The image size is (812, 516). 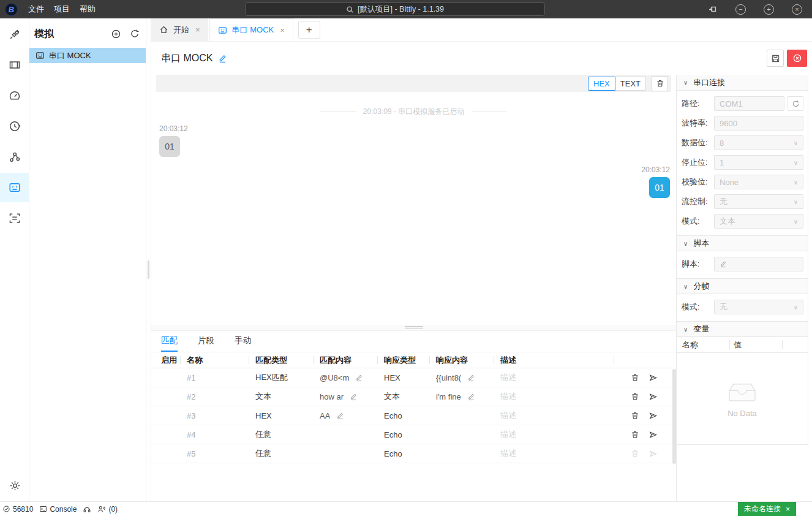 I want to click on match-type: 文本, so click(x=288, y=396).